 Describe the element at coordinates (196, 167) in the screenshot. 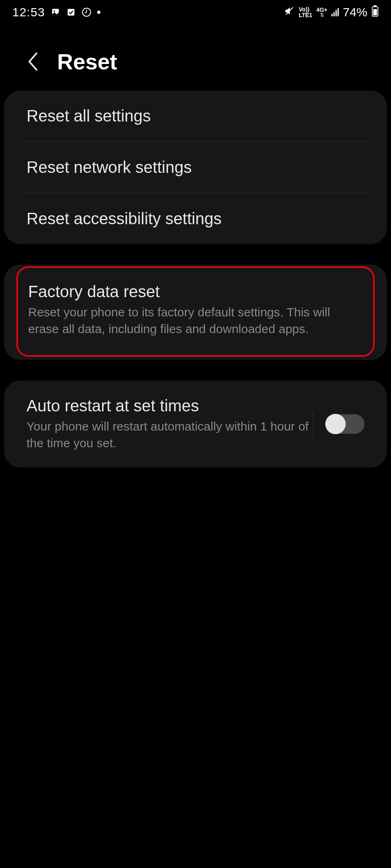

I see `reset-network-settings-item: Reset network settings` at that location.